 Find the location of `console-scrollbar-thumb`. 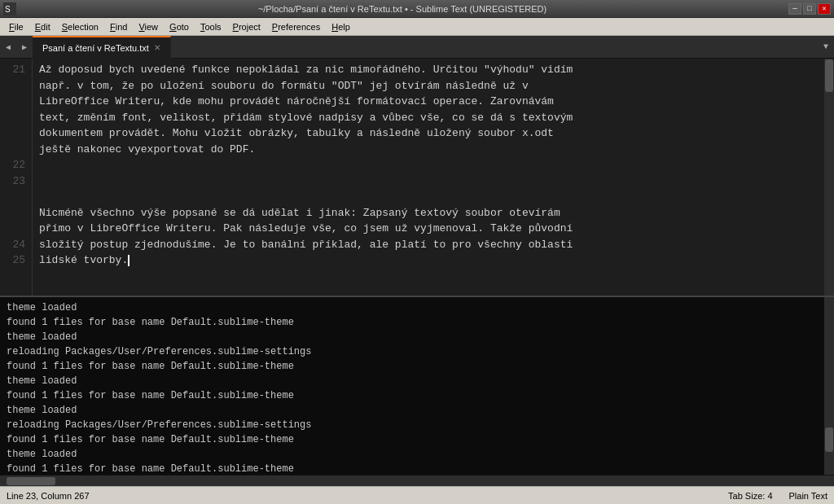

console-scrollbar-thumb is located at coordinates (829, 440).